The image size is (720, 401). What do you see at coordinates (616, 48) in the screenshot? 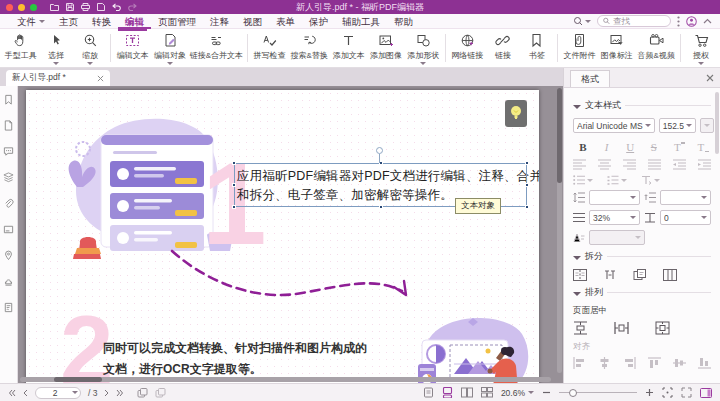
I see `tool-image-annotation: 图像标注` at bounding box center [616, 48].